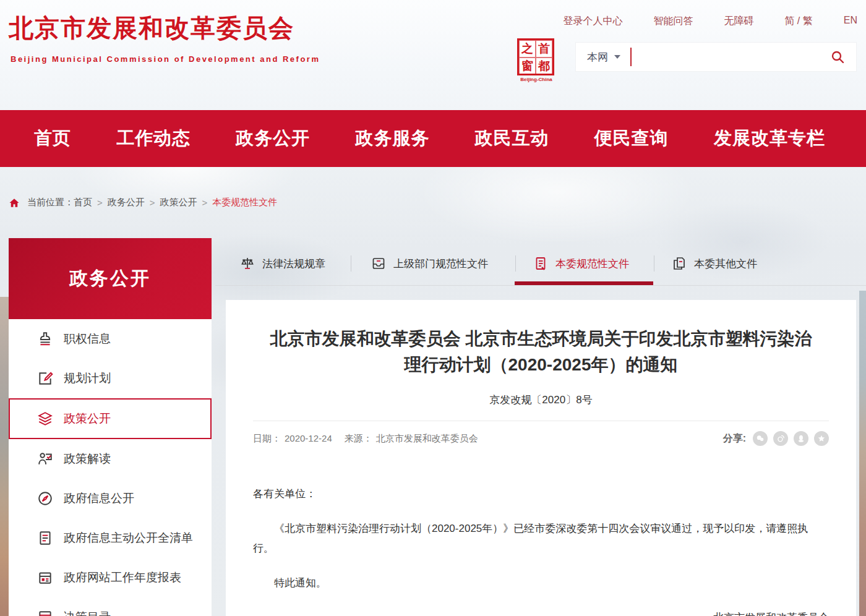 The width and height of the screenshot is (866, 616). What do you see at coordinates (617, 57) in the screenshot?
I see `chevron-down-icon` at bounding box center [617, 57].